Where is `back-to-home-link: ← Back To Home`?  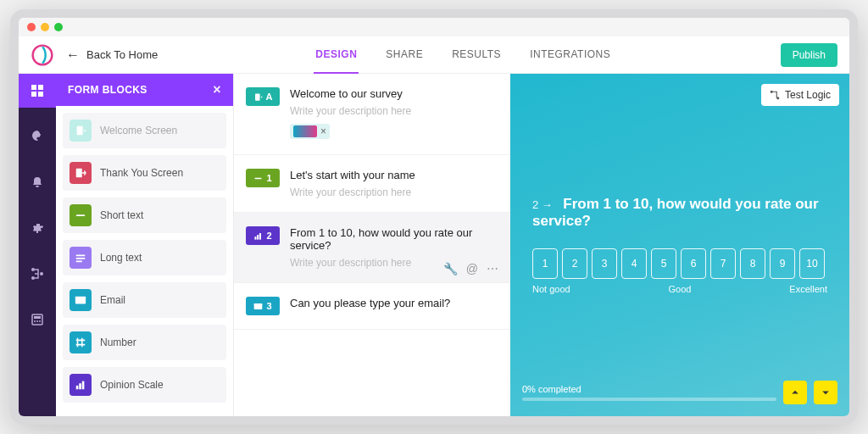 back-to-home-link: ← Back To Home is located at coordinates (112, 55).